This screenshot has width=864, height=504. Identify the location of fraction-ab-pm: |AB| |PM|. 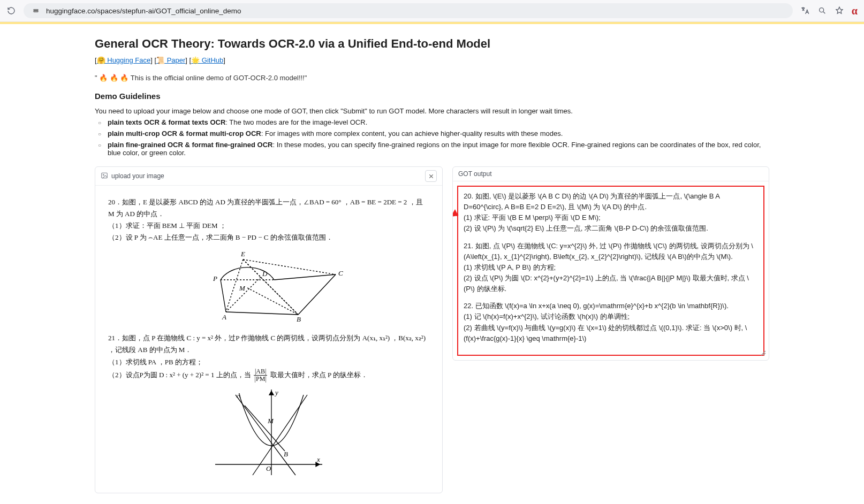
(260, 376).